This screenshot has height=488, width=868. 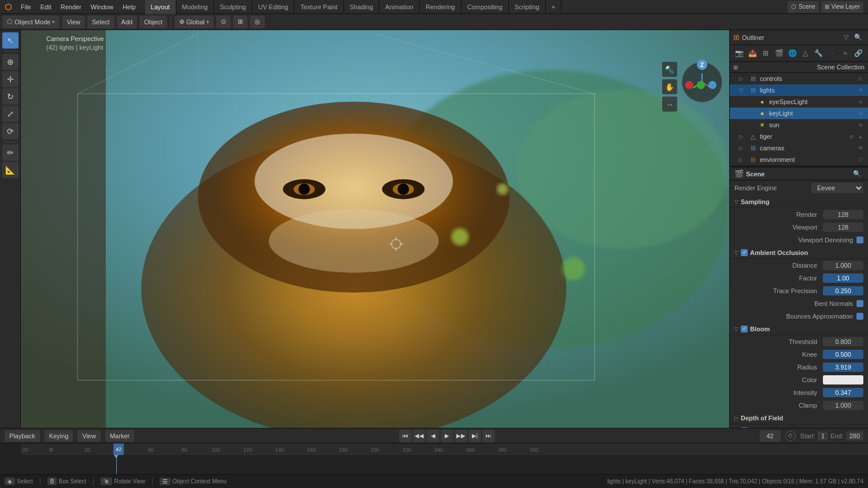 I want to click on ao-section-header: ▽ ✓ Ambient Occlusion, so click(x=799, y=253).